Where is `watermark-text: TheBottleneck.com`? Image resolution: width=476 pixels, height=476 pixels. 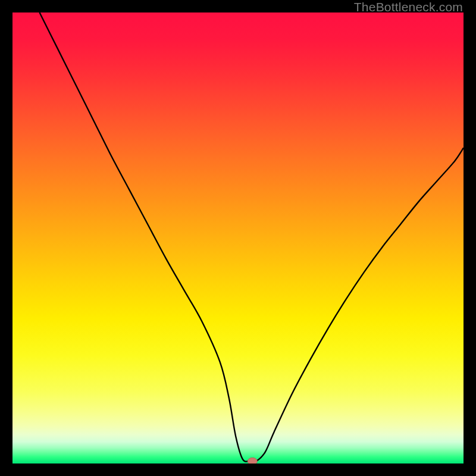
watermark-text: TheBottleneck.com is located at coordinates (408, 7).